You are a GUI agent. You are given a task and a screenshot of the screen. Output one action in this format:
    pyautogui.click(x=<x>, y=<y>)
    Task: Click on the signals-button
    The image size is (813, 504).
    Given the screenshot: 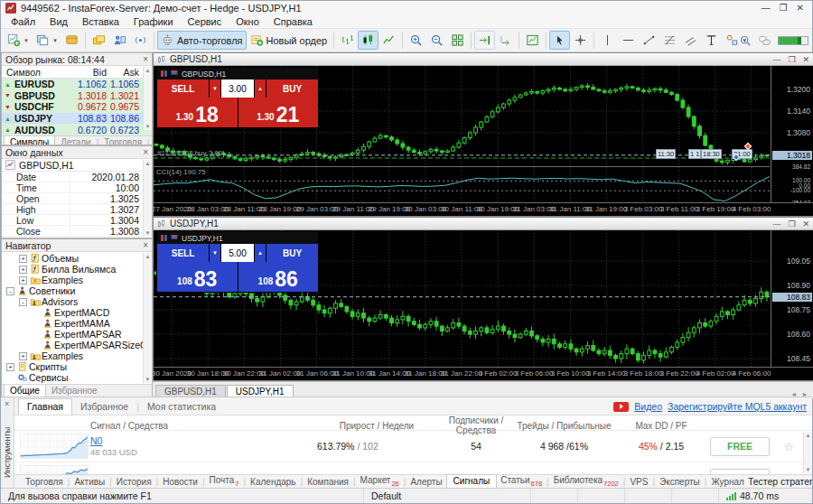 What is the action you would take?
    pyautogui.click(x=141, y=40)
    